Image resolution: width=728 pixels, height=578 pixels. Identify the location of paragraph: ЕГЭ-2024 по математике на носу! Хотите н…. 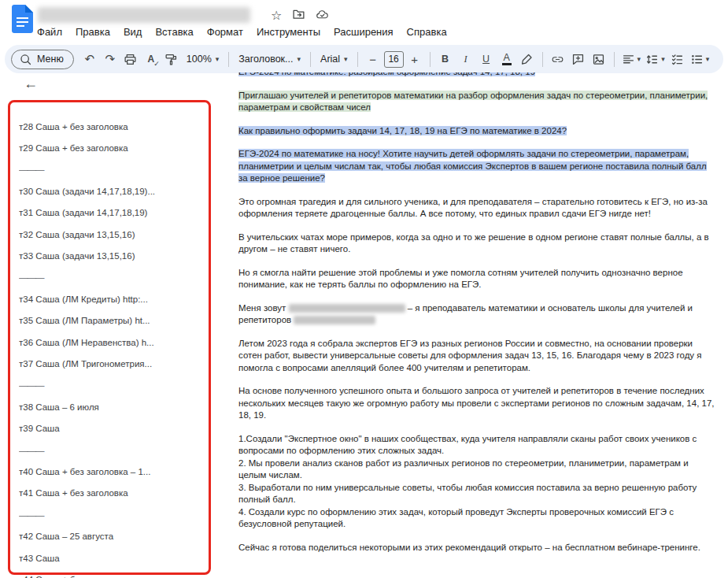
(477, 167).